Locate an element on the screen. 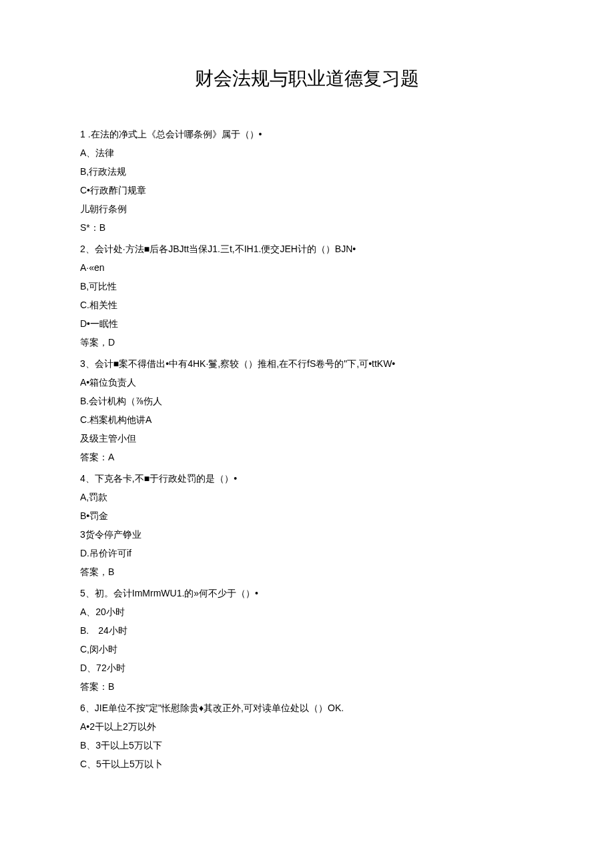 The width and height of the screenshot is (614, 868). question-stem: 3、会计■案不得借出•中有4HK·鬘,察较（）推相,在不行fS卷号的"下,可•t… is located at coordinates (307, 364).